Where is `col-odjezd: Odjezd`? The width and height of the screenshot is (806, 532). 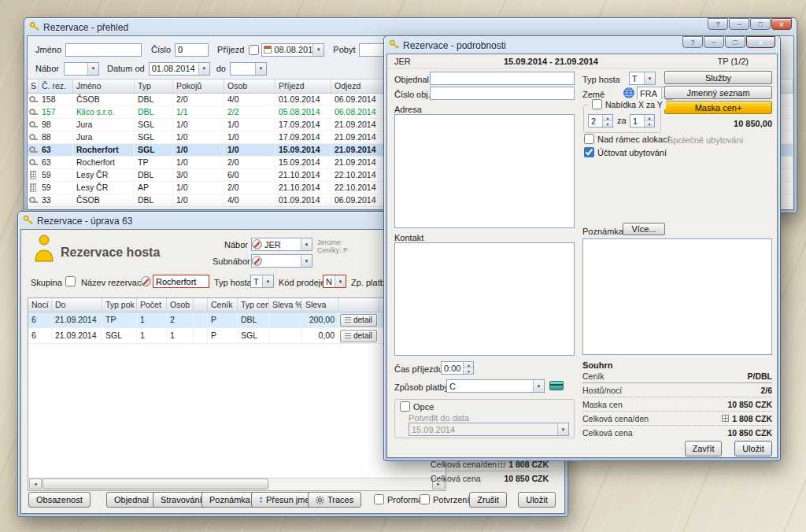
col-odjezd: Odjezd is located at coordinates (359, 87).